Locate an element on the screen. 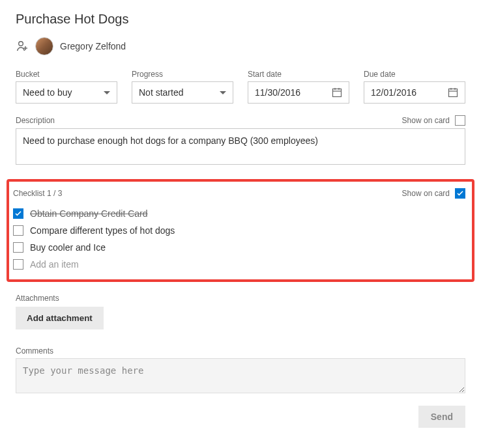 This screenshot has height=448, width=481. checklist-item-text: Obtain Company Credit Card is located at coordinates (89, 214).